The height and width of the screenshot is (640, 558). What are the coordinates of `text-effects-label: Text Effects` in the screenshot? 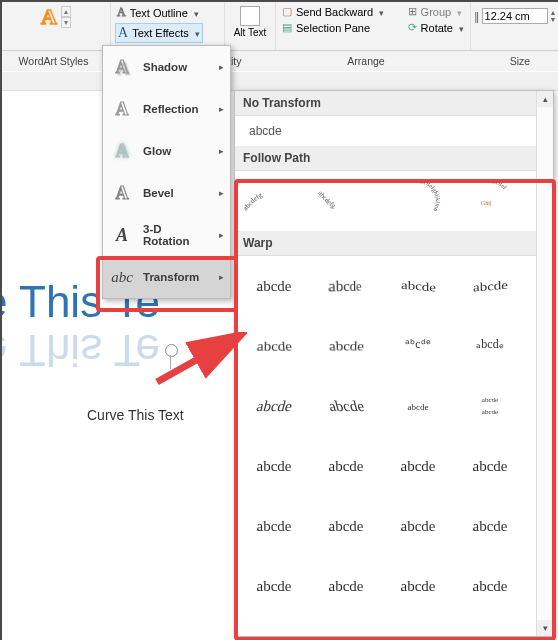 It's located at (160, 33).